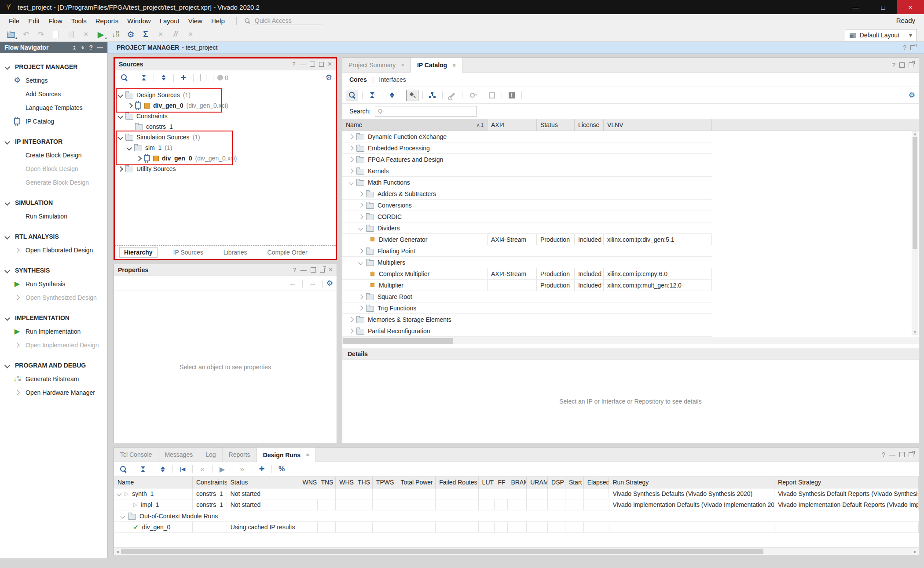 The image size is (924, 568). What do you see at coordinates (54, 121) in the screenshot?
I see `nav-ip-catalog: IP Catalog` at bounding box center [54, 121].